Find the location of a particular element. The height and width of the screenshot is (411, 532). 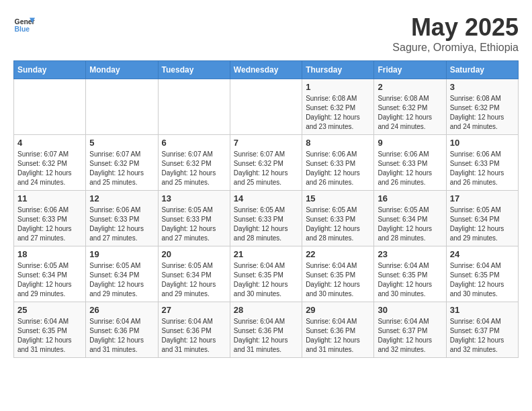

day-number: 1 is located at coordinates (338, 87).